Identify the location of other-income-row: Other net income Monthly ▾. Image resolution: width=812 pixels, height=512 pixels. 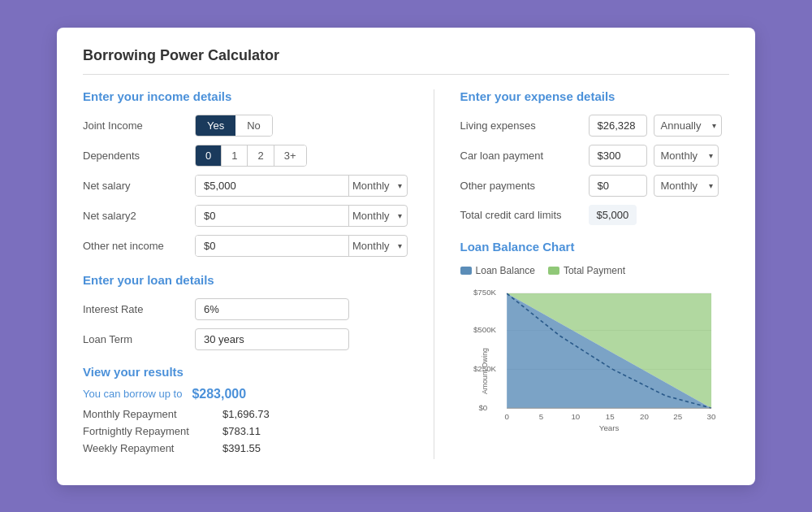
(245, 245).